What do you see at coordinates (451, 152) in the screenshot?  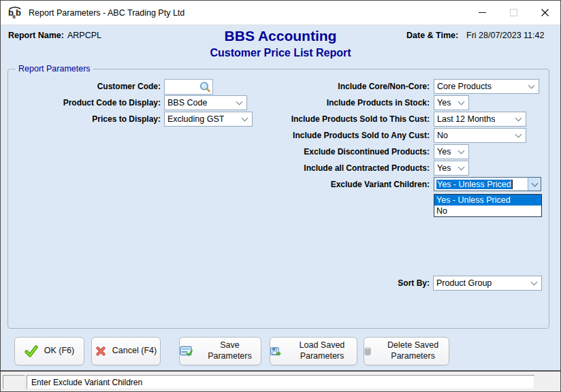 I see `exclude-discontinued-select: Yes` at bounding box center [451, 152].